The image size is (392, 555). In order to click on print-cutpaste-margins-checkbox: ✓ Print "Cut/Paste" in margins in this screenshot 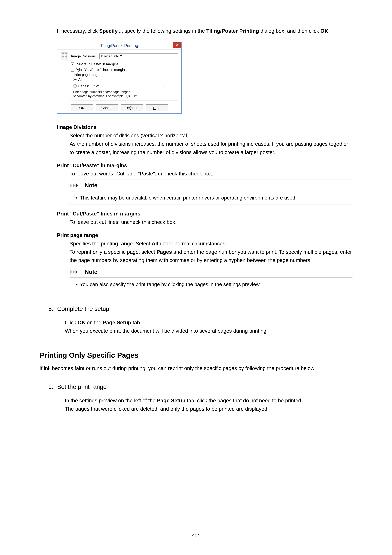, I will do `click(124, 64)`.